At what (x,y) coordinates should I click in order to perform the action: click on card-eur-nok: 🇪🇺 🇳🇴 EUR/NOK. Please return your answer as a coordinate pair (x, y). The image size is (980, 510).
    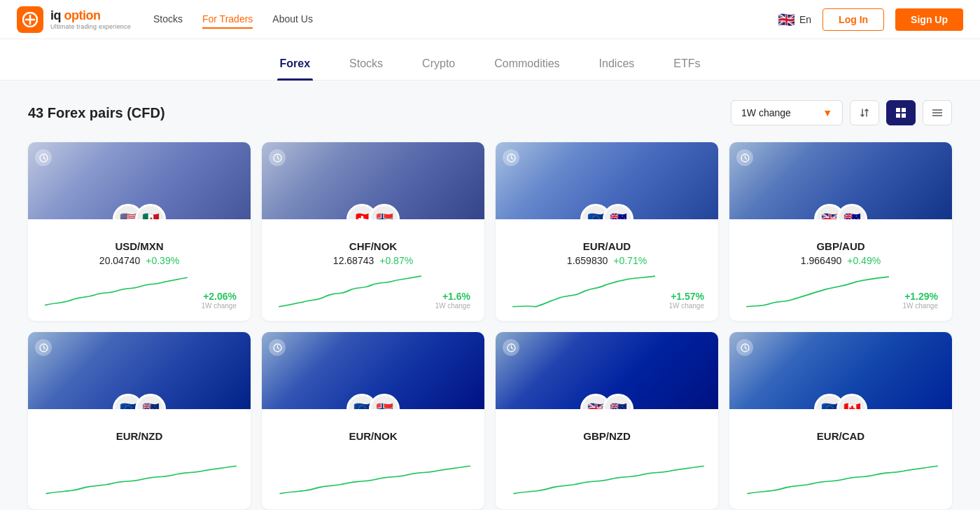
    Looking at the image, I should click on (373, 420).